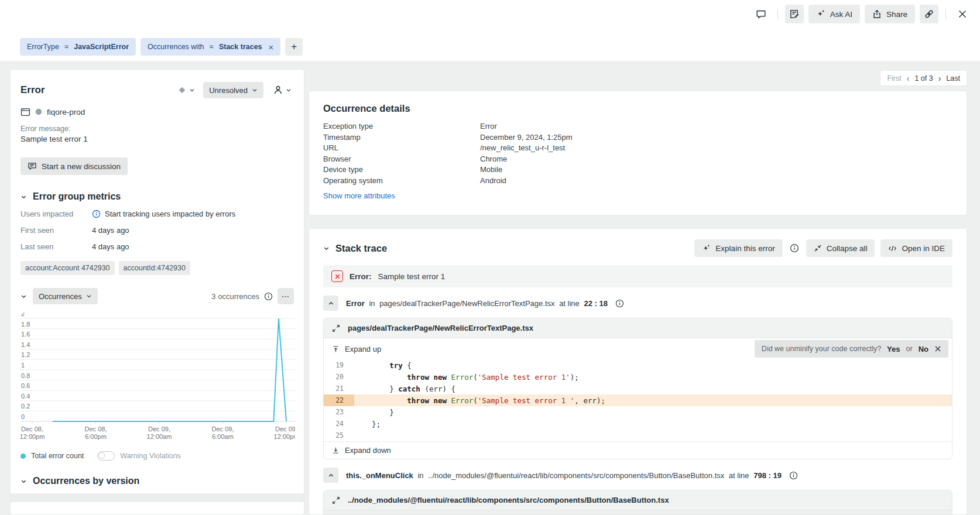 This screenshot has height=515, width=980. I want to click on detail-value: /new_relic_test_u-r-l_test, so click(522, 149).